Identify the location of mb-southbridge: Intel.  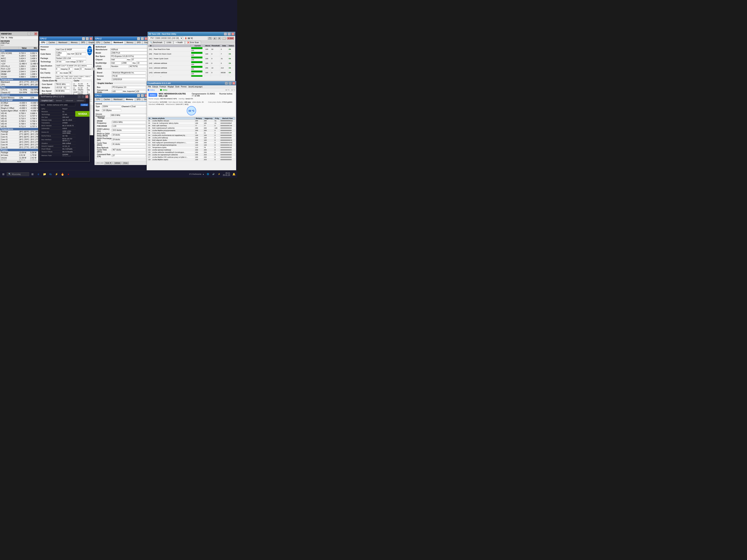
(116, 63).